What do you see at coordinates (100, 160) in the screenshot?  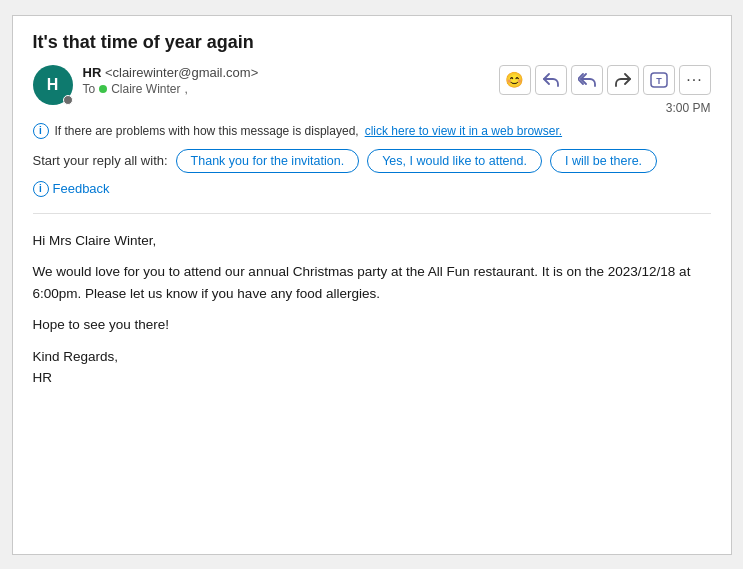 I see `reply-suggestion-label: Start your reply all with:` at bounding box center [100, 160].